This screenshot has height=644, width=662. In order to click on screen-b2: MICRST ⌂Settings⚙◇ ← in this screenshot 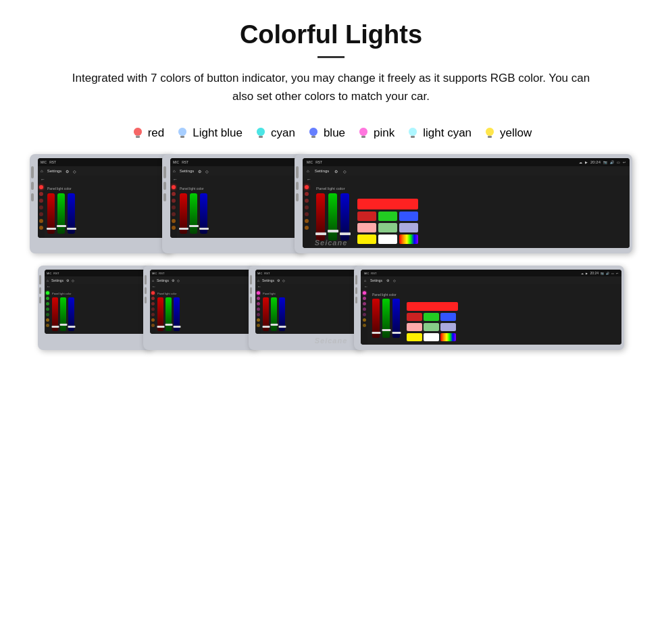, I will do `click(202, 301)`.